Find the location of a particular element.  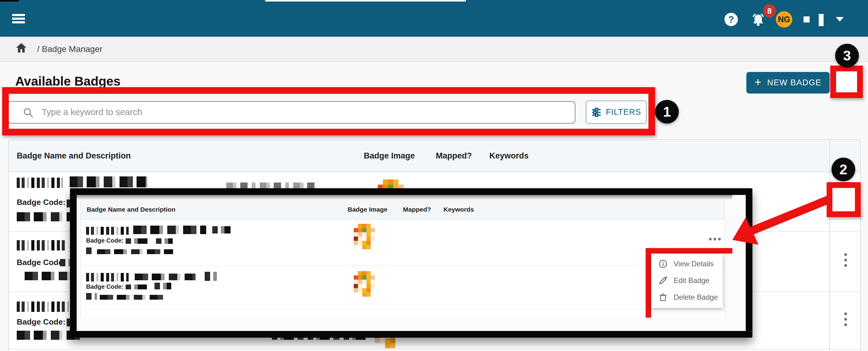

table-header-row: Badge Name and Description Badge Image M… is located at coordinates (435, 156).